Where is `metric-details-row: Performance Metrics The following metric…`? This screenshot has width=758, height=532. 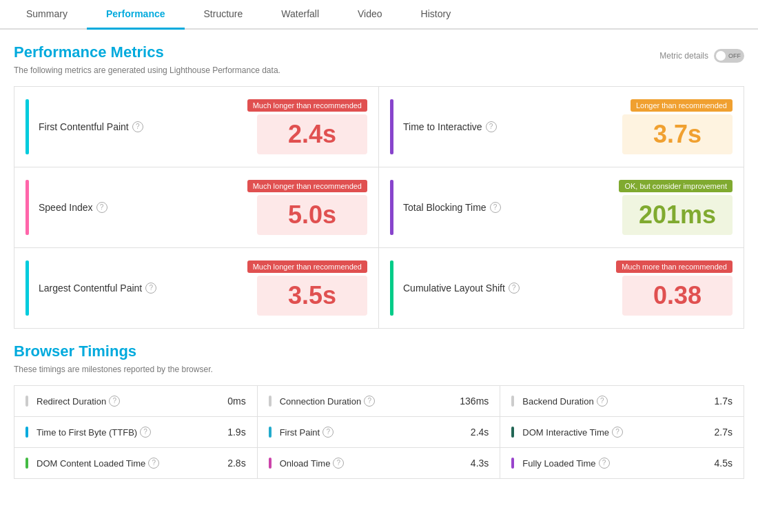
metric-details-row: Performance Metrics The following metric… is located at coordinates (379, 65).